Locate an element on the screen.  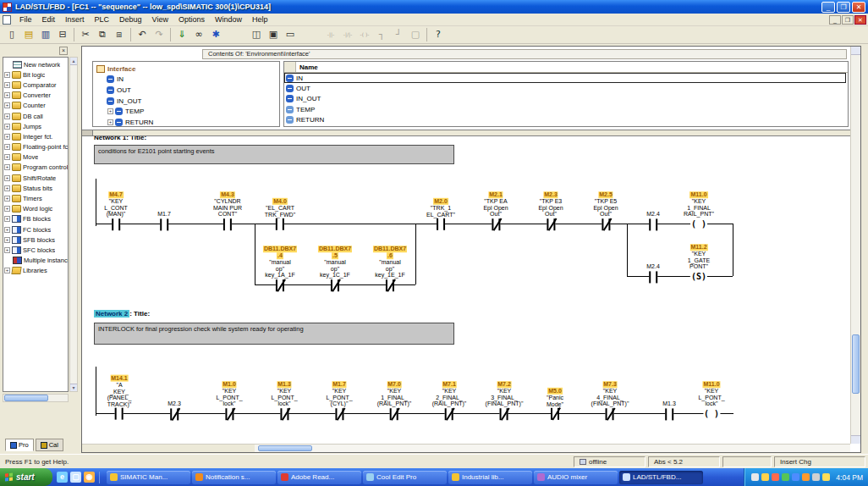
catalog-item-counter: +Counter is located at coordinates (36, 106).